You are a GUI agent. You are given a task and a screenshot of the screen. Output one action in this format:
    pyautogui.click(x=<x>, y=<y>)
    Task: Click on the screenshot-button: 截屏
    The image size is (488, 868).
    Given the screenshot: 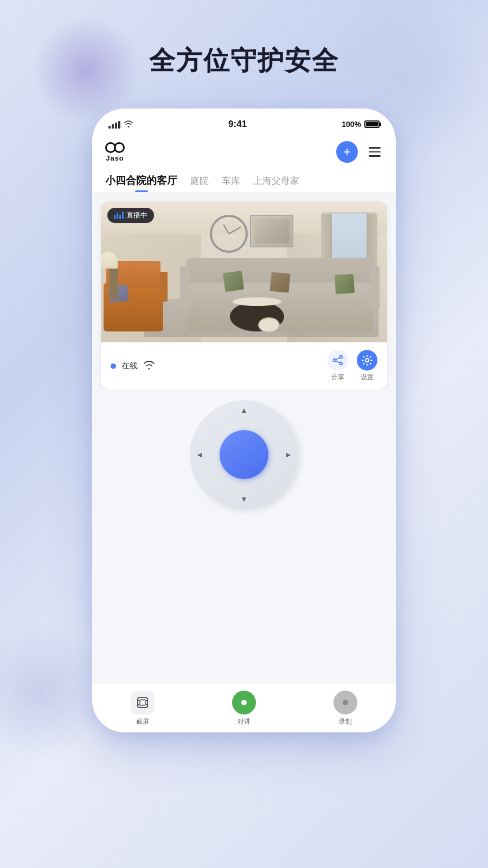 What is the action you would take?
    pyautogui.click(x=143, y=709)
    